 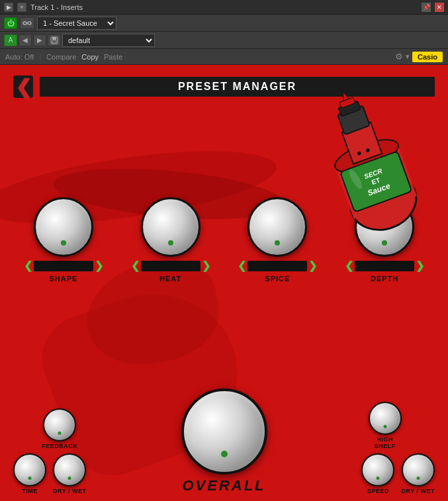 I want to click on overall-label: OVERALL, so click(x=224, y=486).